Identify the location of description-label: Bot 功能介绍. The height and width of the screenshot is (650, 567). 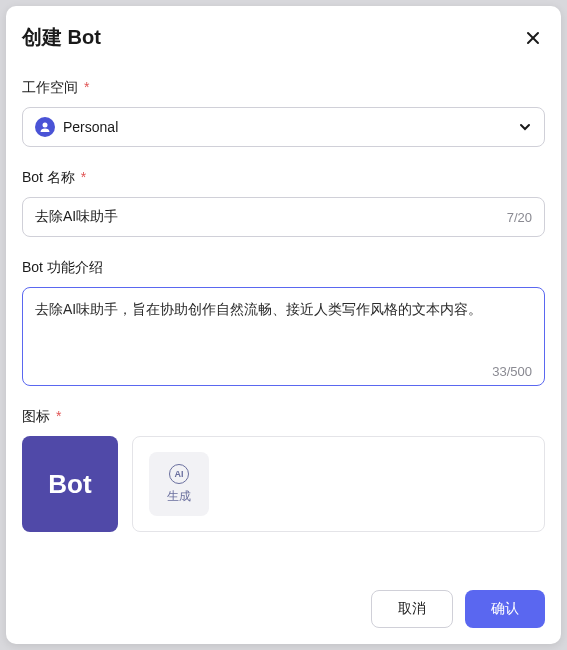
(284, 268).